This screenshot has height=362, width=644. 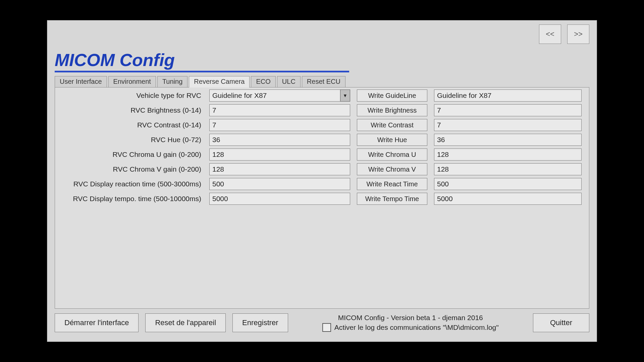 I want to click on label-hue: RVC Hue (0-72), so click(x=130, y=140).